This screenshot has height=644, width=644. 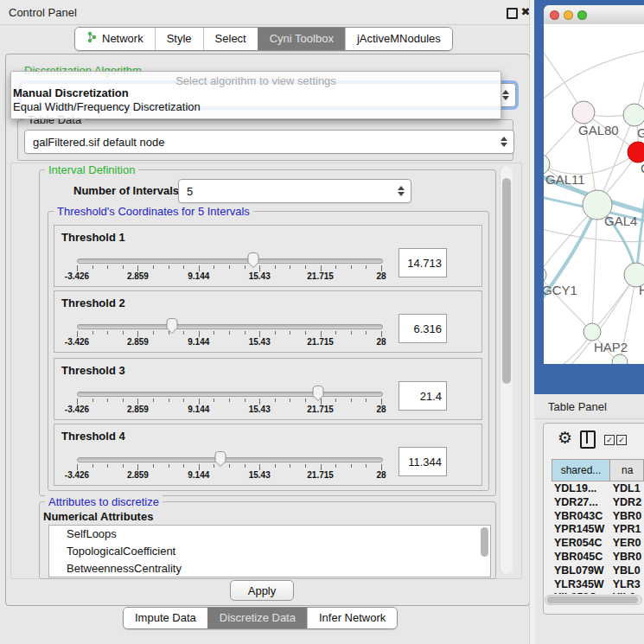 What do you see at coordinates (270, 552) in the screenshot?
I see `numerical-attributes-list: SelfLoopsTopologicalCoefficientBetweenne…` at bounding box center [270, 552].